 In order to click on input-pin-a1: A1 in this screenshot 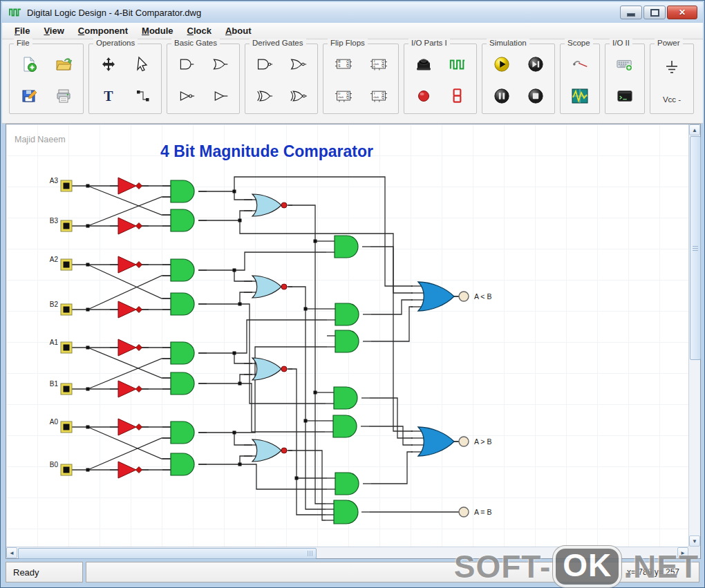, I will do `click(61, 345)`.